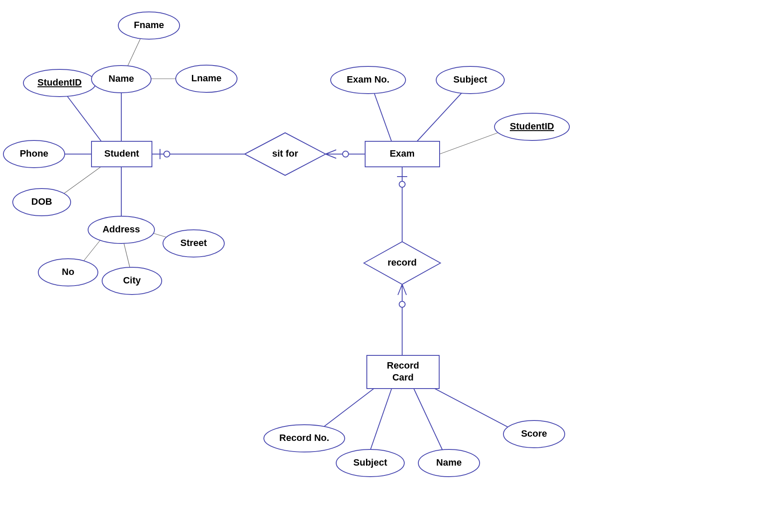  What do you see at coordinates (370, 463) in the screenshot?
I see `attr-rc-subject: Subject` at bounding box center [370, 463].